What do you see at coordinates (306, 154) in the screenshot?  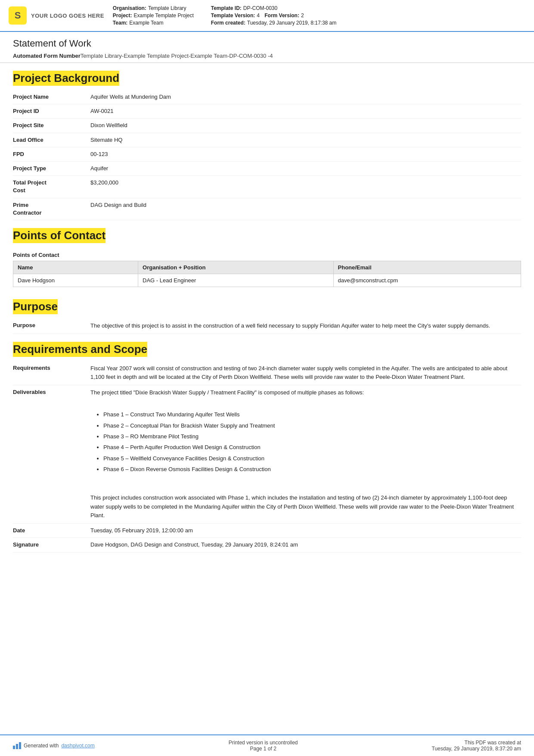 I see `field-value-fpd: 00-123` at bounding box center [306, 154].